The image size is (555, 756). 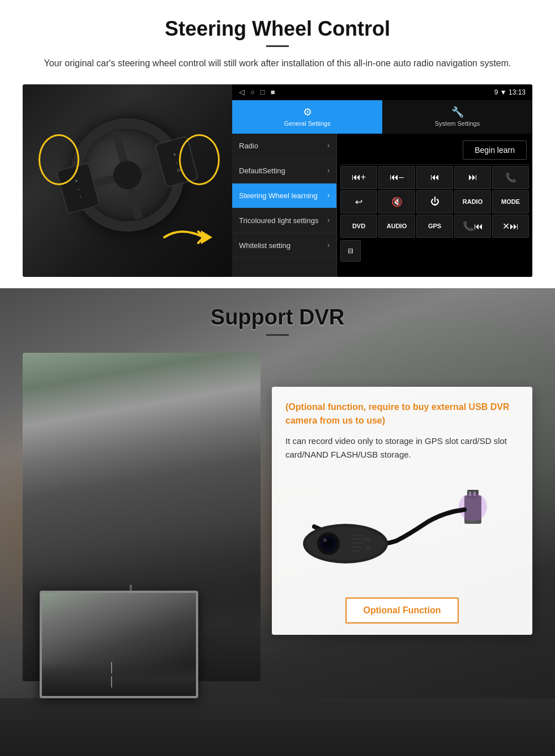 What do you see at coordinates (278, 63) in the screenshot?
I see `steering-subtitle: Your original car's steering wheel contr…` at bounding box center [278, 63].